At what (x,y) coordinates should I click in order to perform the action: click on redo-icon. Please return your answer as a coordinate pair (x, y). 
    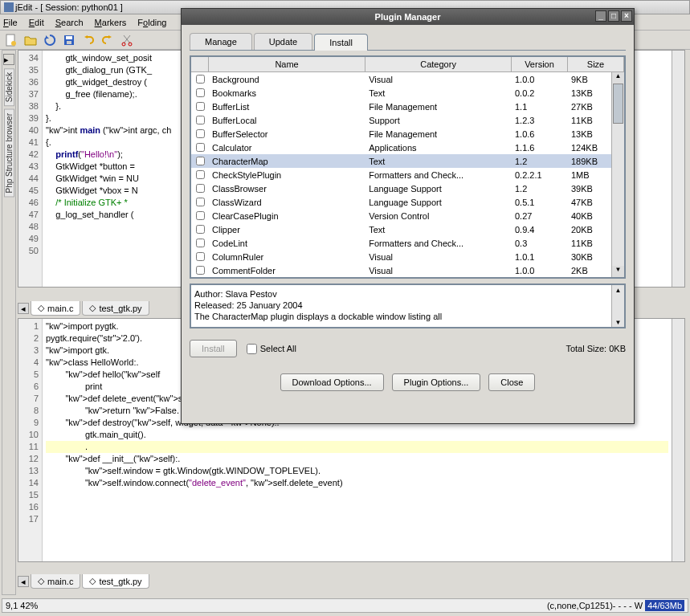
    Looking at the image, I should click on (108, 40).